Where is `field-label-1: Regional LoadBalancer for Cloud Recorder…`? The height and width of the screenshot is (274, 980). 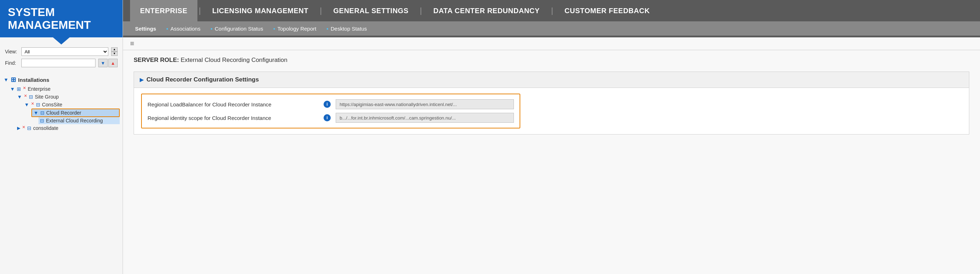 field-label-1: Regional LoadBalancer for Cloud Recorder… is located at coordinates (233, 105).